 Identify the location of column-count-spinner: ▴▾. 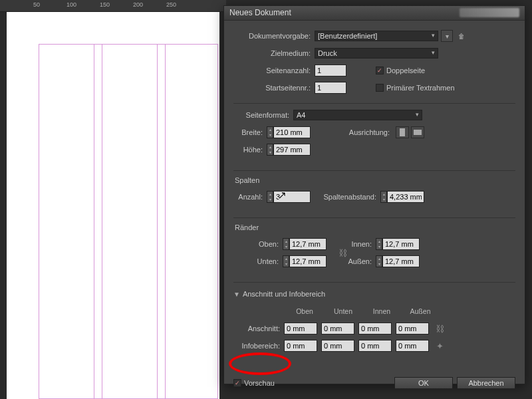
(270, 197).